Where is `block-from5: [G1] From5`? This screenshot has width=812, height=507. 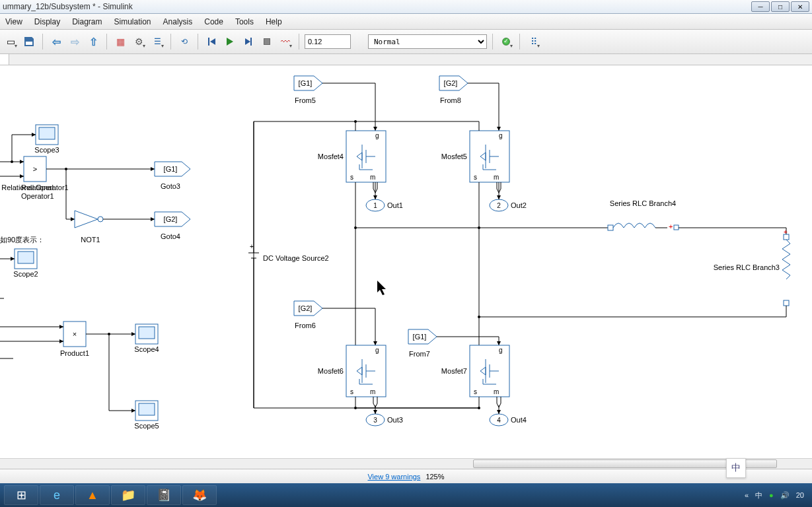 block-from5: [G1] From5 is located at coordinates (308, 90).